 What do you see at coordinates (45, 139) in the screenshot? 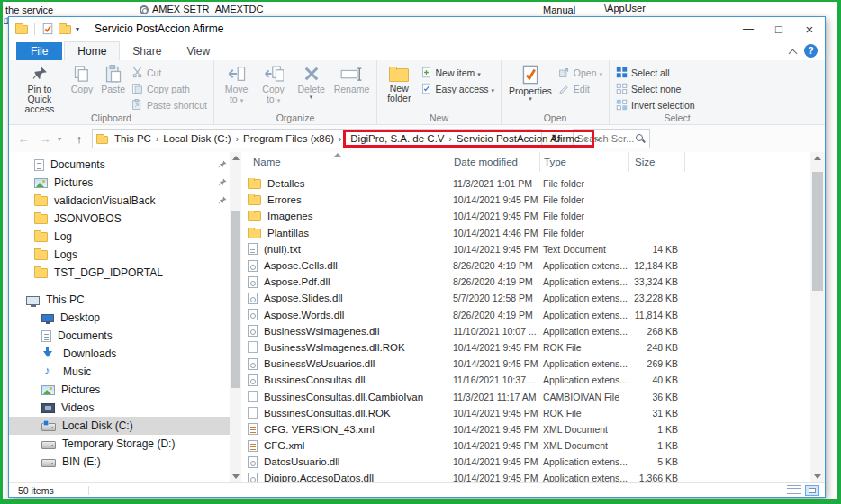
I see `forward-button: →` at bounding box center [45, 139].